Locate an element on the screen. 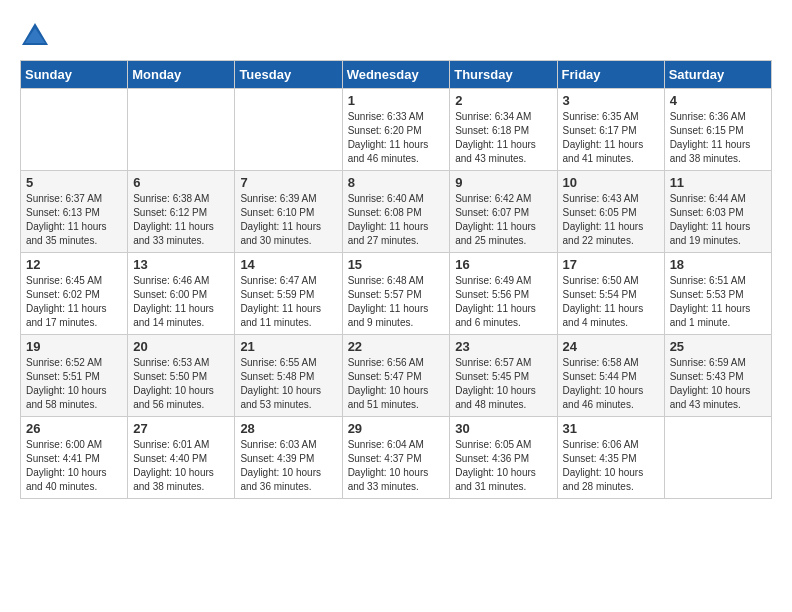 The width and height of the screenshot is (792, 612). calendar-cell: 25Sunrise: 6:59 AM Sunset: 5:43 PM Dayli… is located at coordinates (718, 376).